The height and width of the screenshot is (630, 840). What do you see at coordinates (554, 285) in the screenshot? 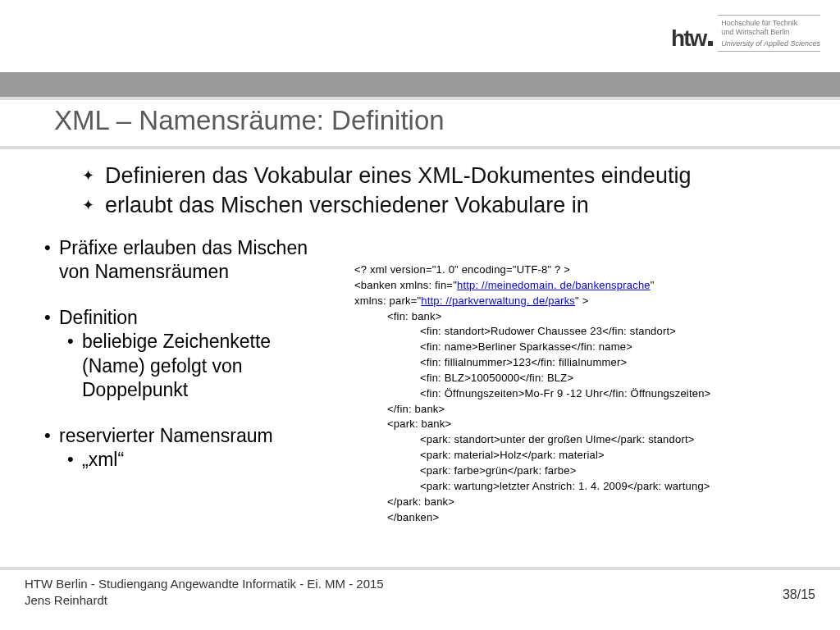
I see `code-link-fin: http: //meinedomain. de/bankensprache` at bounding box center [554, 285].